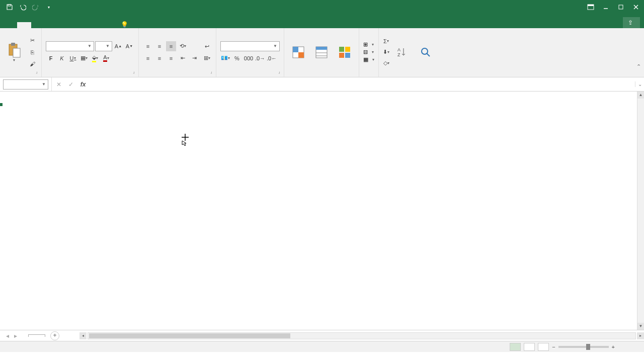 The image size is (644, 362). What do you see at coordinates (59, 84) in the screenshot?
I see `cancel-formula-icon: ✕` at bounding box center [59, 84].